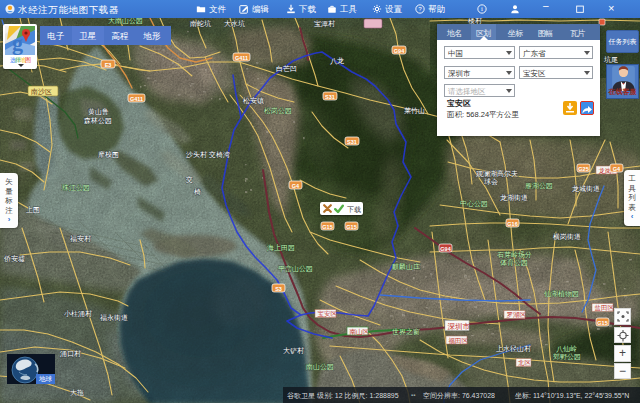 The width and height of the screenshot is (640, 403). I want to click on svg-text: 八仙岭, so click(566, 349).